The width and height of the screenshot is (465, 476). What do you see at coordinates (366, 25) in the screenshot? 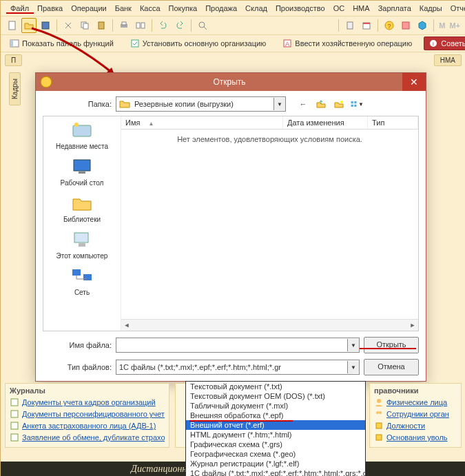
I see `calendar-icon` at bounding box center [366, 25].